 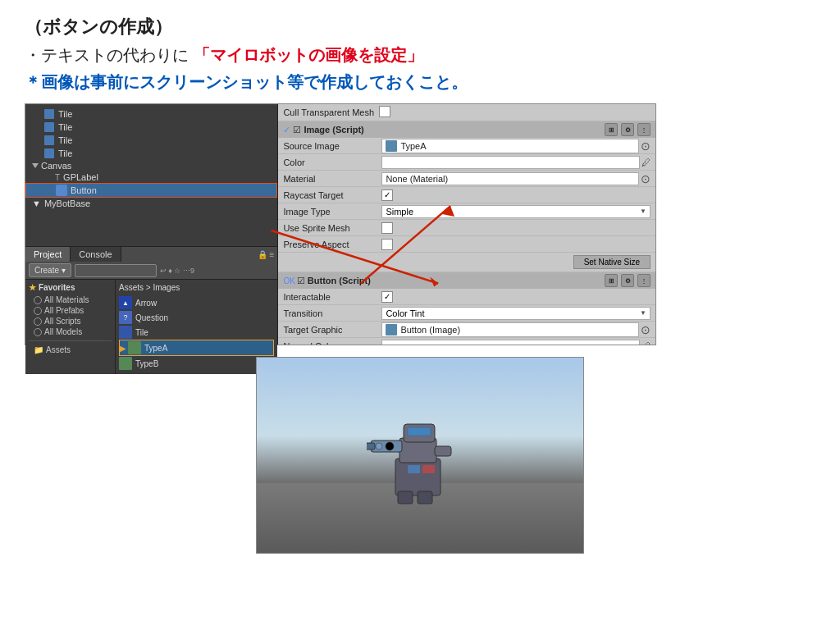 What do you see at coordinates (510, 179) in the screenshot?
I see `material-value: None (Material)` at bounding box center [510, 179].